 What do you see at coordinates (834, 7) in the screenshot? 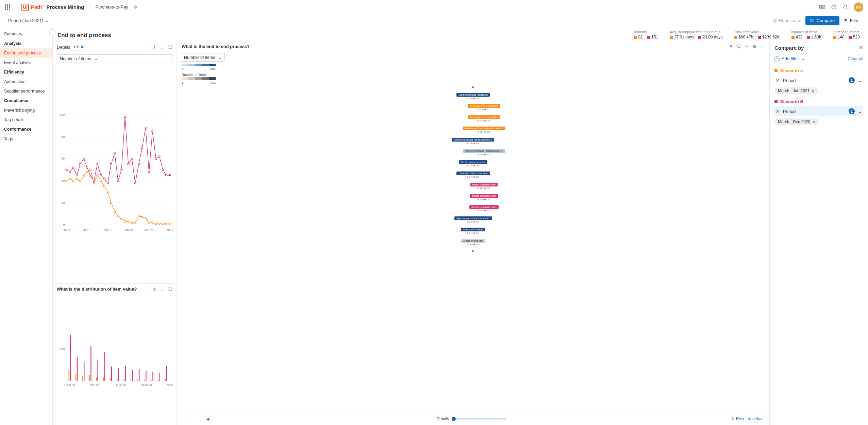
I see `help-icon` at bounding box center [834, 7].